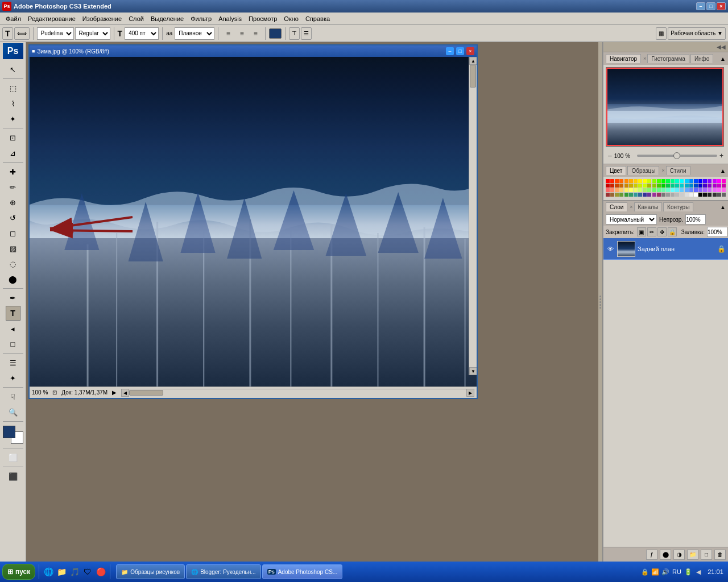  Describe the element at coordinates (723, 171) in the screenshot. I see `color-panel-collapse: ▲` at that location.